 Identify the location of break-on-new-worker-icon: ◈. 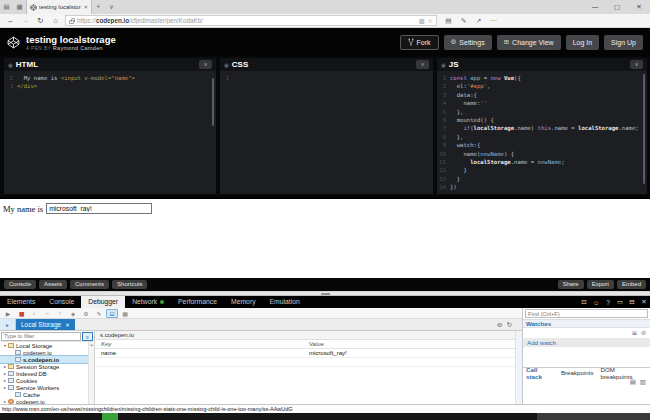
(73, 314).